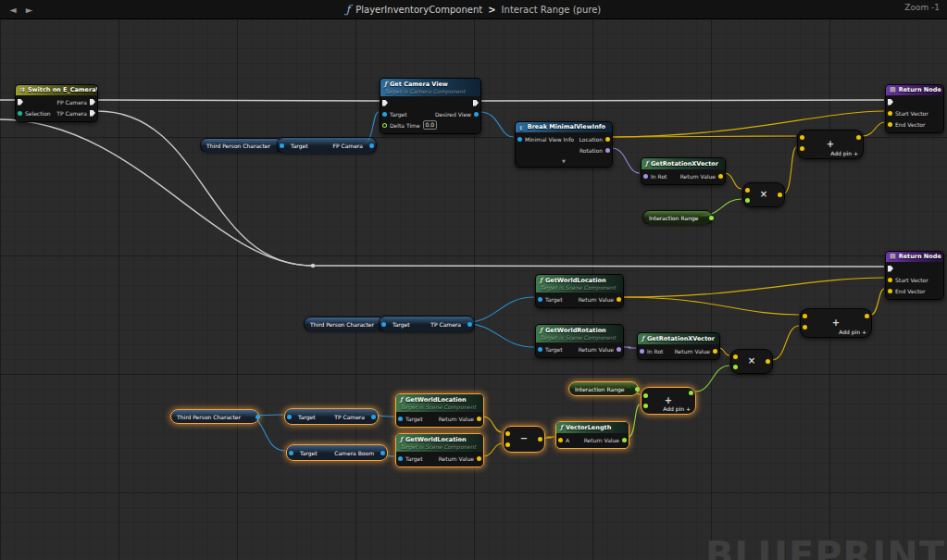  Describe the element at coordinates (344, 324) in the screenshot. I see `node-third-person-character-2: Third Person Character` at that location.